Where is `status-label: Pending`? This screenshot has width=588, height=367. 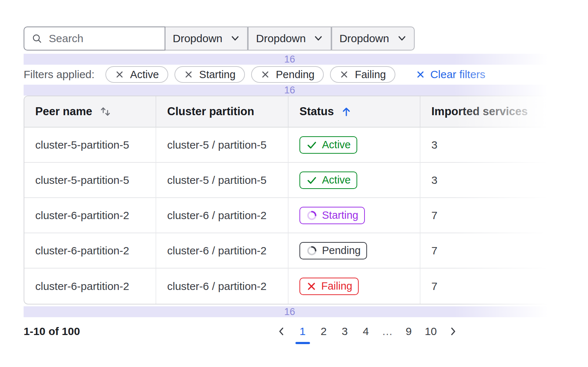 status-label: Pending is located at coordinates (341, 251).